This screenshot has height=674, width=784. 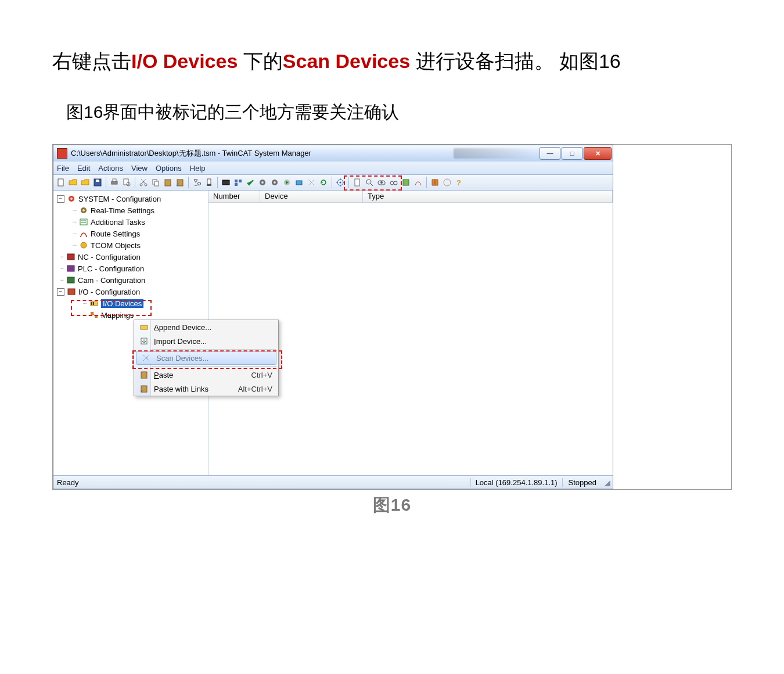 What do you see at coordinates (98, 182) in the screenshot?
I see `save-icon` at bounding box center [98, 182].